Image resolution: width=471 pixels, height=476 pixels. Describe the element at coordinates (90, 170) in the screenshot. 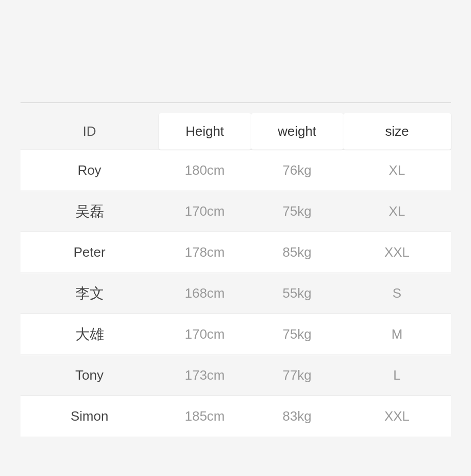

I see `cell-id: Roy` at that location.